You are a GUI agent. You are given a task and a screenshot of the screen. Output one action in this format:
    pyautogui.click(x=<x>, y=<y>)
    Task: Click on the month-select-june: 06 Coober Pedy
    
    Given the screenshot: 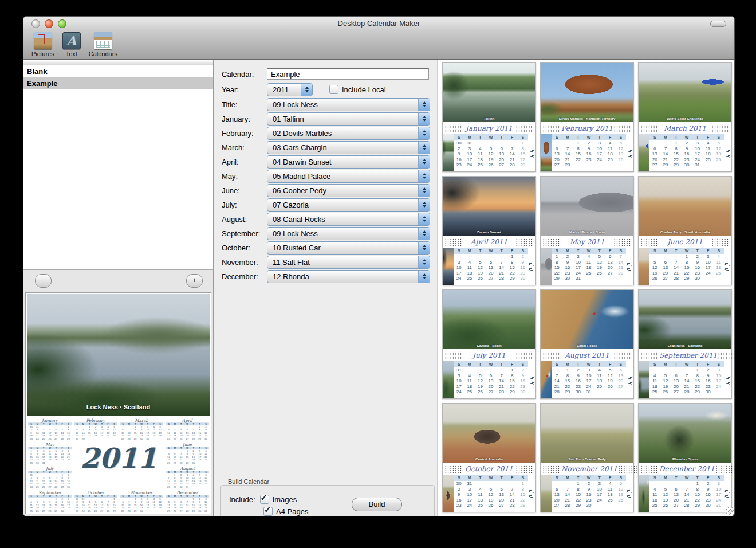 What is the action you would take?
    pyautogui.click(x=348, y=190)
    